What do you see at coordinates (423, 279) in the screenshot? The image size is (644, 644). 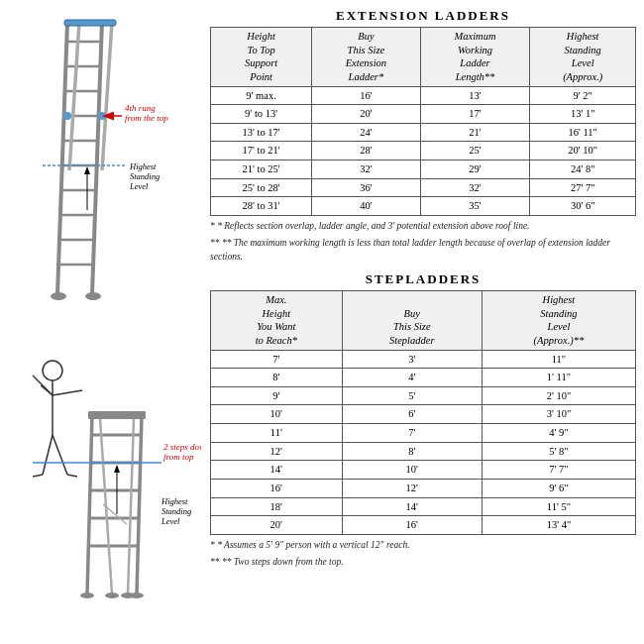 I see `stepladders-title: STEPLADDERS` at bounding box center [423, 279].